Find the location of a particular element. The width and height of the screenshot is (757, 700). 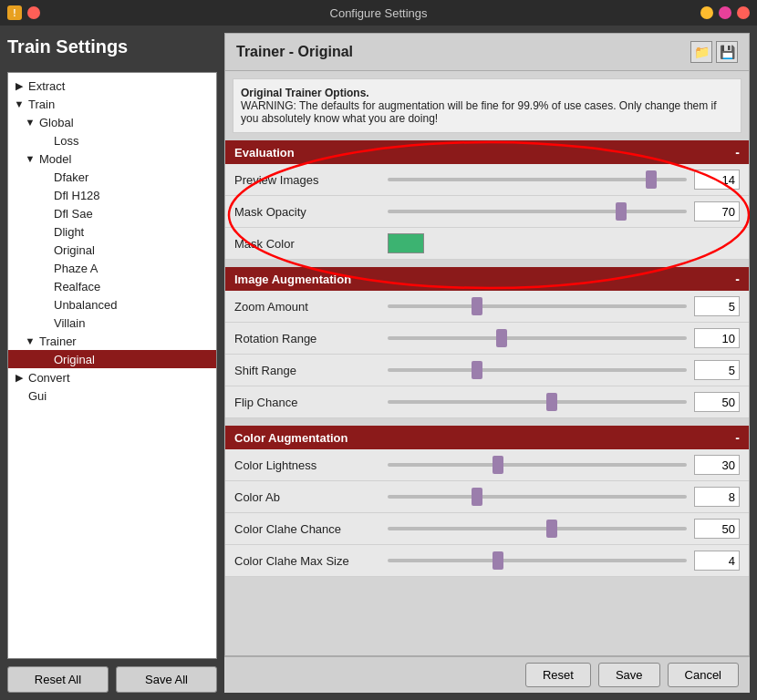

sidebar-item-global: ▼ Global is located at coordinates (112, 122).